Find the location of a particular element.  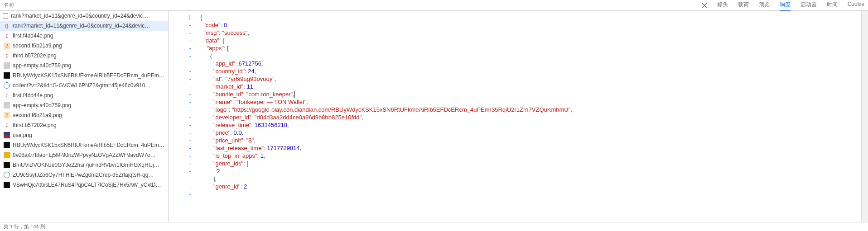

code-line: "country_id": 24, is located at coordinates (534, 71).